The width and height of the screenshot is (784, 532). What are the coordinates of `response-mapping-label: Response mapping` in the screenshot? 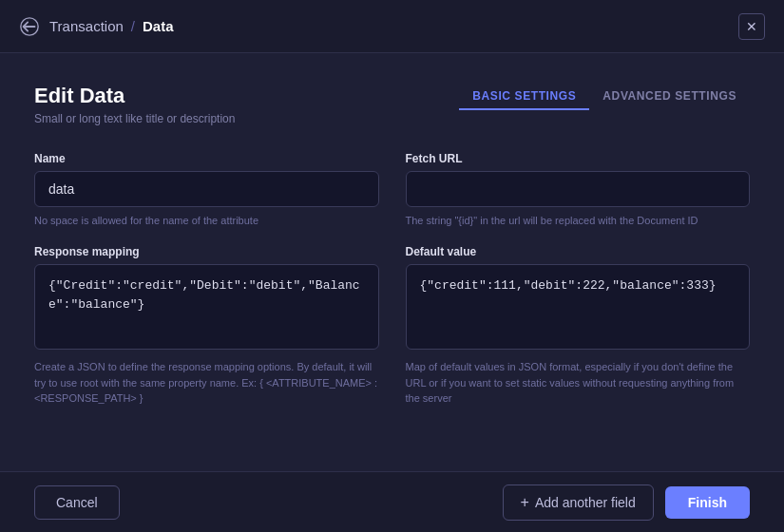 It's located at (207, 252).